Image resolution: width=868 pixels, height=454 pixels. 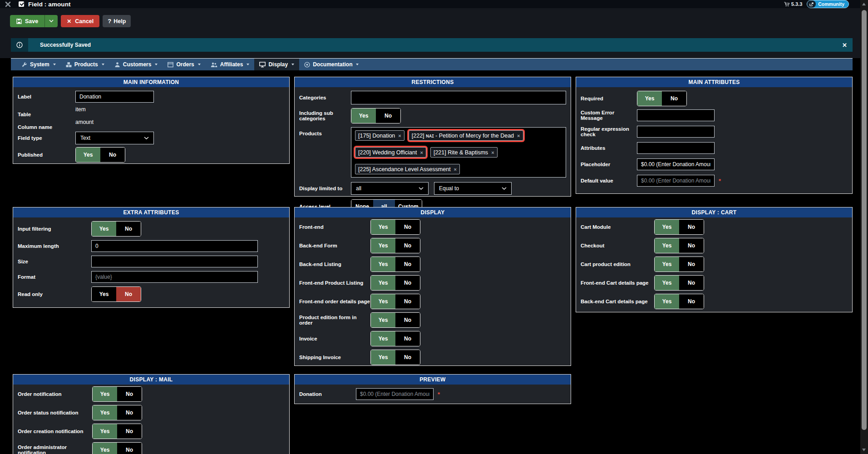 What do you see at coordinates (676, 115) in the screenshot?
I see `custom-error-message-input` at bounding box center [676, 115].